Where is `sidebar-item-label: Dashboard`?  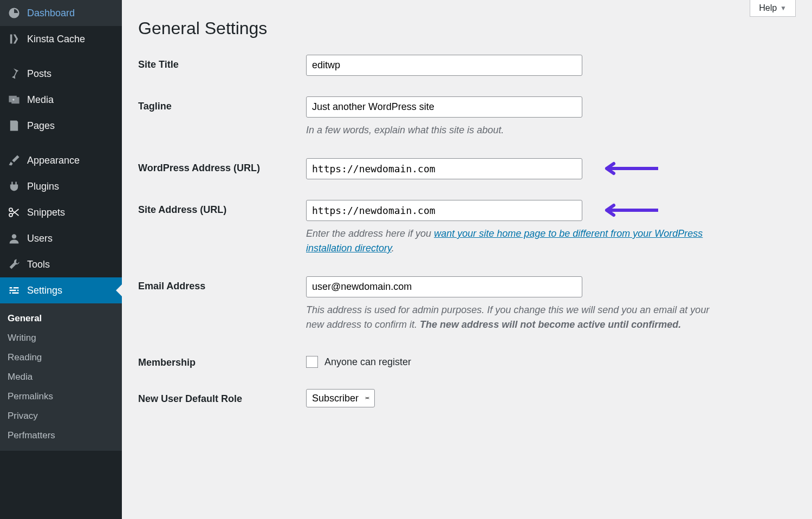 sidebar-item-label: Dashboard is located at coordinates (51, 13).